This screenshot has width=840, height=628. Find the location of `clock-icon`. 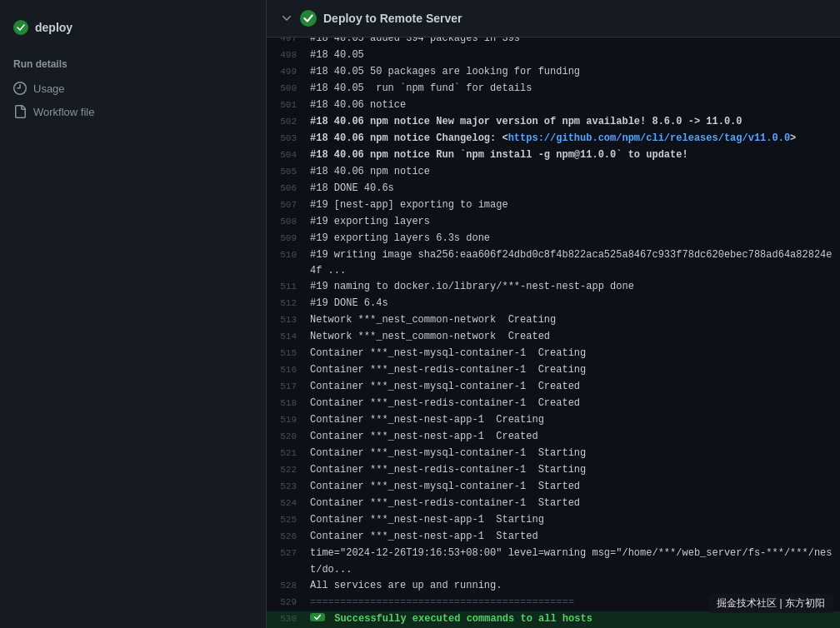

clock-icon is located at coordinates (20, 88).